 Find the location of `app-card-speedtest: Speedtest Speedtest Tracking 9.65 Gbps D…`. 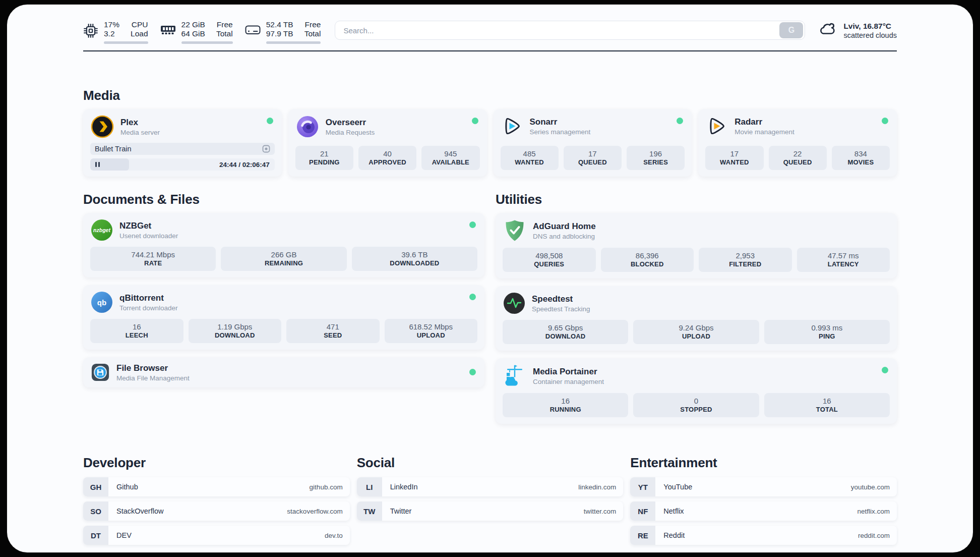

app-card-speedtest: Speedtest Speedtest Tracking 9.65 Gbps D… is located at coordinates (696, 318).